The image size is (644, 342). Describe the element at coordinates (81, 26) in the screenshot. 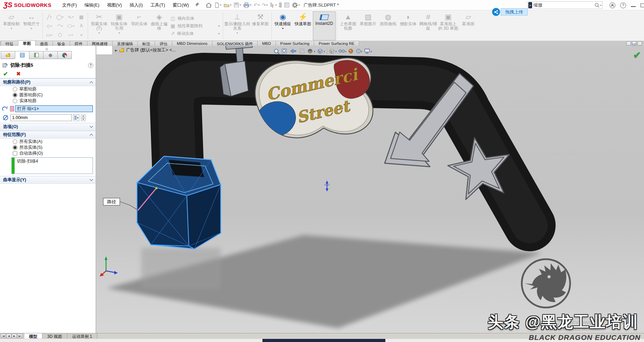

I see `text-tool: Ａ` at that location.